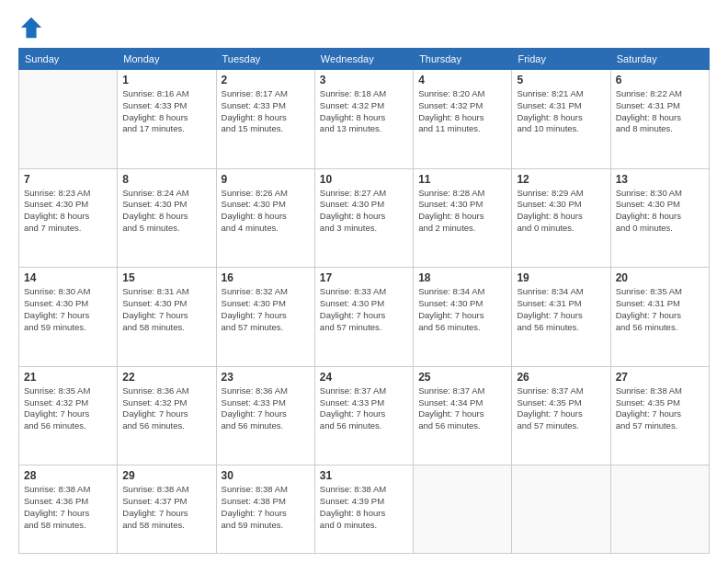 This screenshot has height=563, width=728. I want to click on day-info: Sunrise: 8:20 AM Sunset: 4:32 PM Dayligh…, so click(462, 112).